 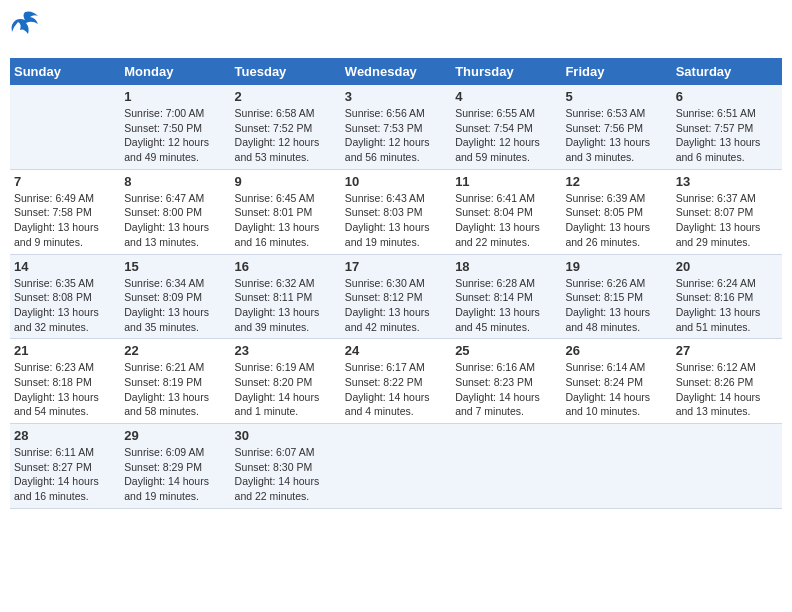 I want to click on day-info: Sunrise: 7:00 AMSunset: 7:50 PMDaylight:…, so click(x=175, y=136).